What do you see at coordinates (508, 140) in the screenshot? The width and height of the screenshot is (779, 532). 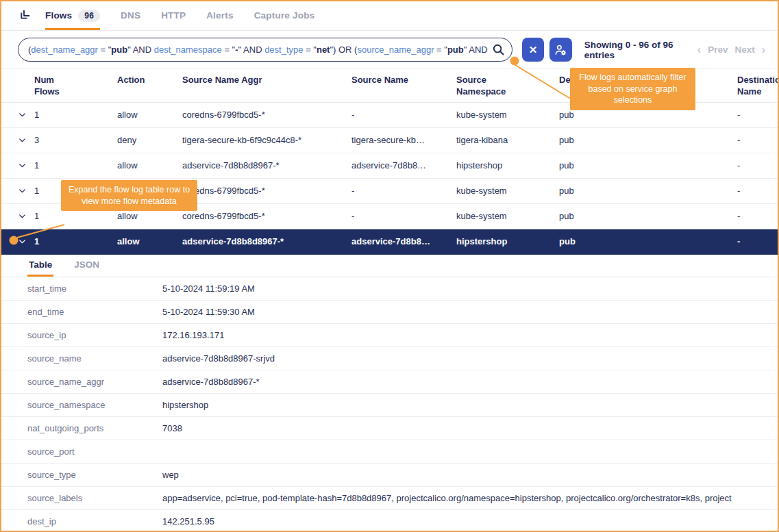 I see `cell-source-namespace: tigera-kibana` at bounding box center [508, 140].